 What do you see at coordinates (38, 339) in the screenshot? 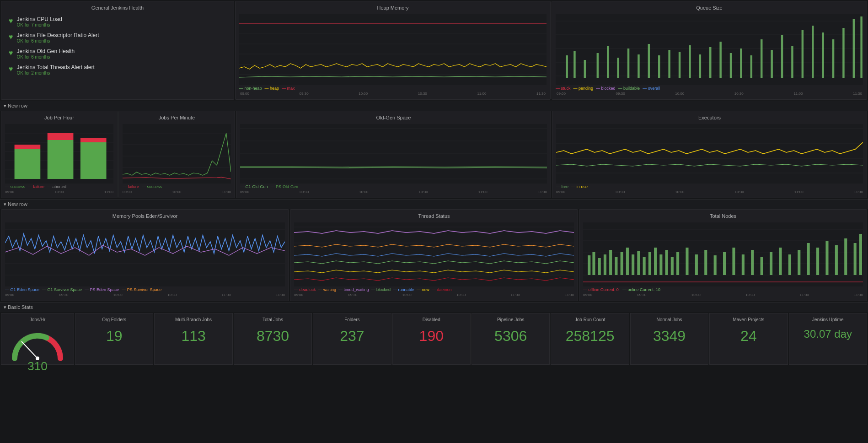
I see `gauge-panel: Jobs/Hr 310` at bounding box center [38, 339].